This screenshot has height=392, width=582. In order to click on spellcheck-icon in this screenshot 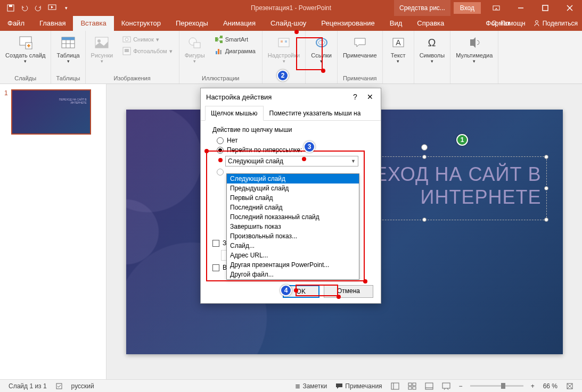, I will do `click(59, 386)`.